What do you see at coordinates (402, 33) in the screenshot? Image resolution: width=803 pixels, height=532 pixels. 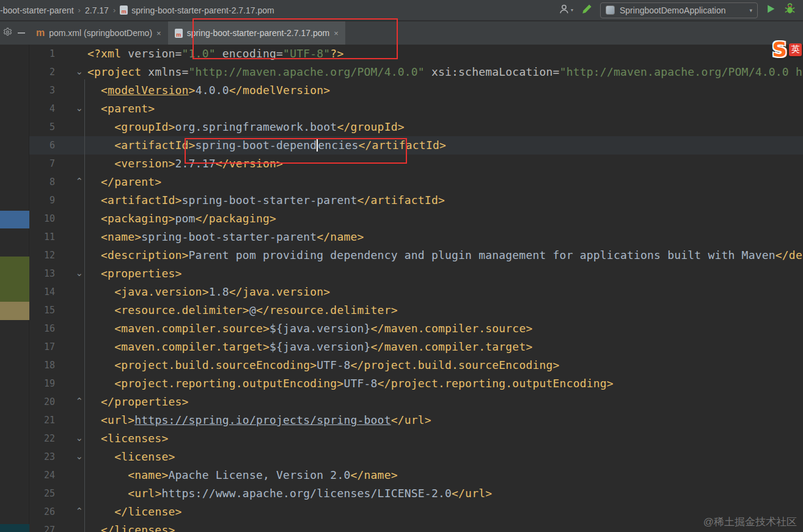 I see `editor-tab-bar: m pom.xml (springbootDemo) × m spring-bo…` at bounding box center [402, 33].